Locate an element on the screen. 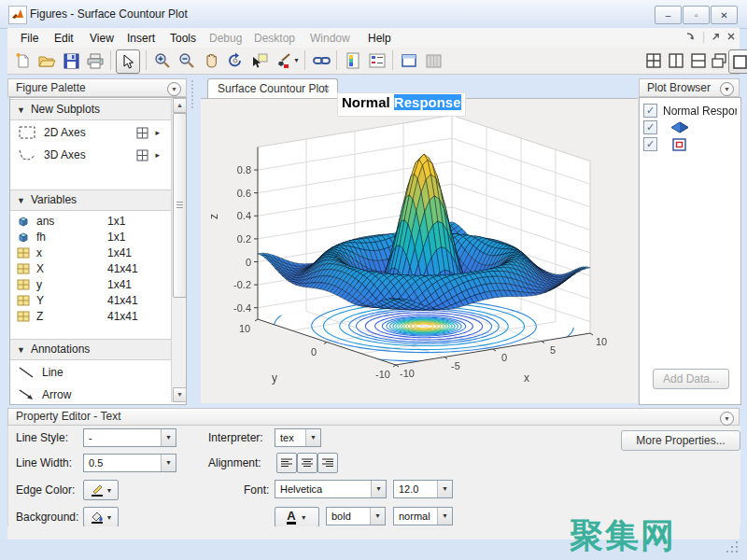 The height and width of the screenshot is (560, 747). menu-help: Help is located at coordinates (379, 38).